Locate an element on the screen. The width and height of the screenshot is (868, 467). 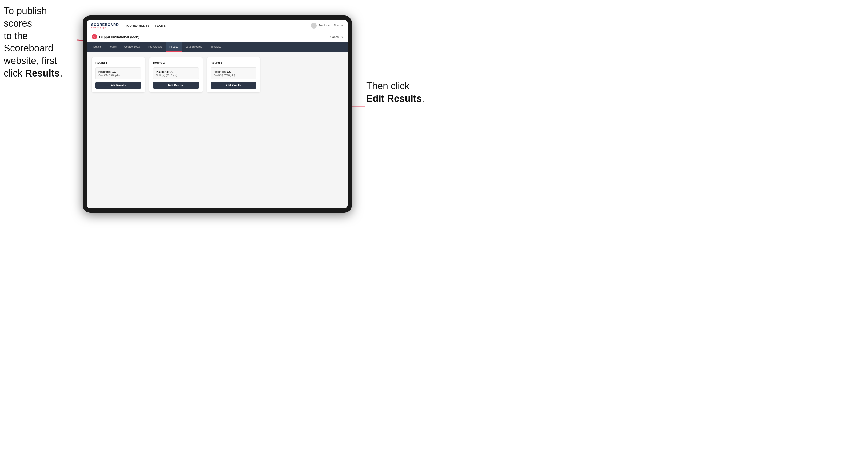
edit-results-btn-3: Edit Results is located at coordinates (234, 86).